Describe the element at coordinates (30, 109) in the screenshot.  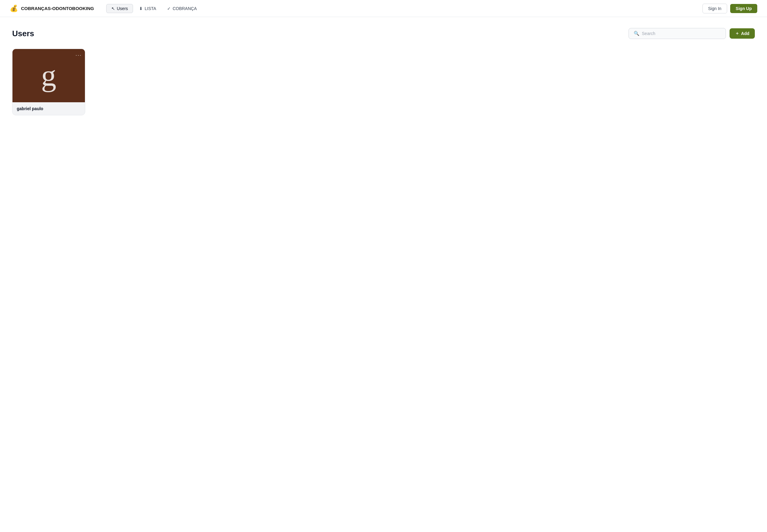
I see `user-card-name: gabriel paulo` at that location.